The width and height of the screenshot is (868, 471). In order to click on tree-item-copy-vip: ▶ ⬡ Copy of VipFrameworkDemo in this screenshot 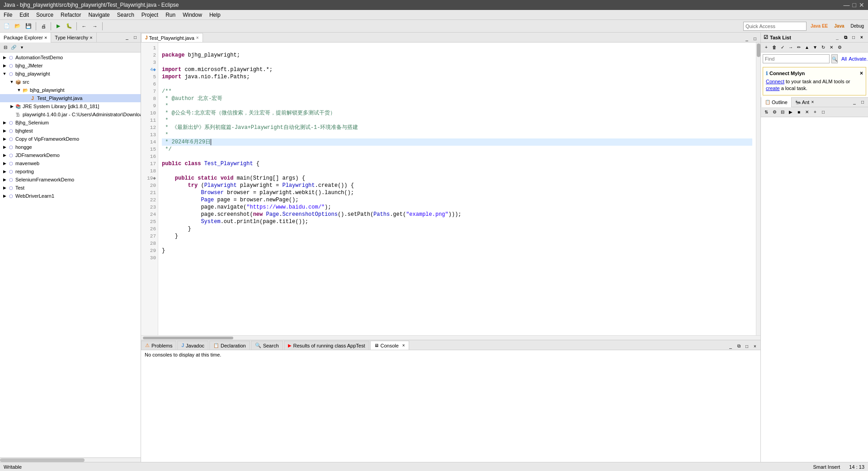, I will do `click(71, 139)`.